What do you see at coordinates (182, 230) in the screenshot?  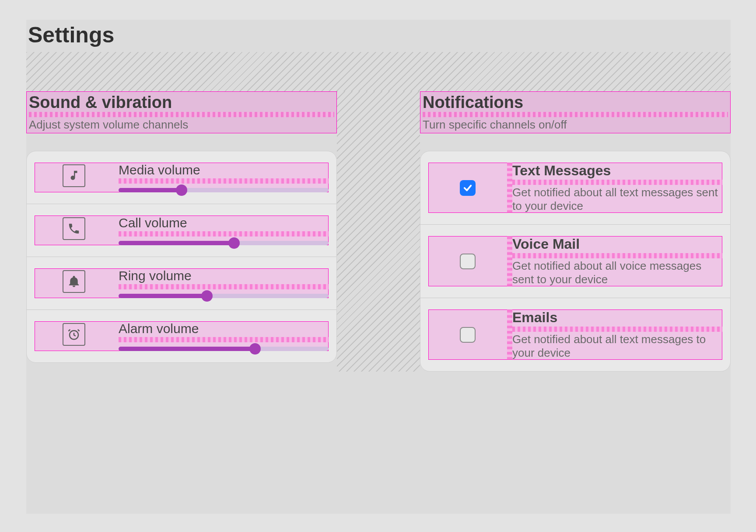 I see `volume-row-call: Call volume` at bounding box center [182, 230].